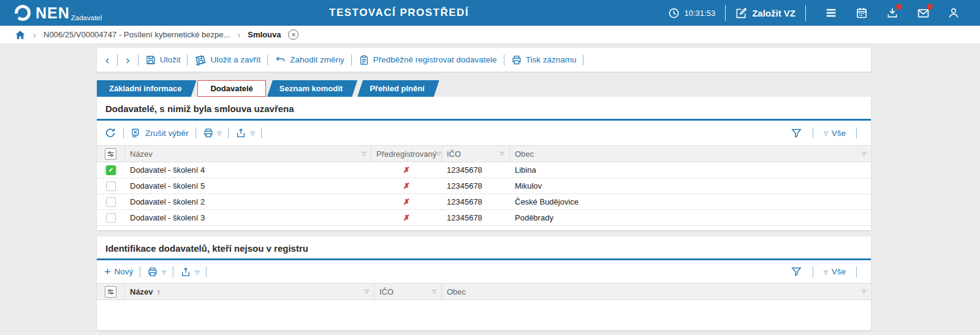  Describe the element at coordinates (208, 133) in the screenshot. I see `printer-icon` at that location.